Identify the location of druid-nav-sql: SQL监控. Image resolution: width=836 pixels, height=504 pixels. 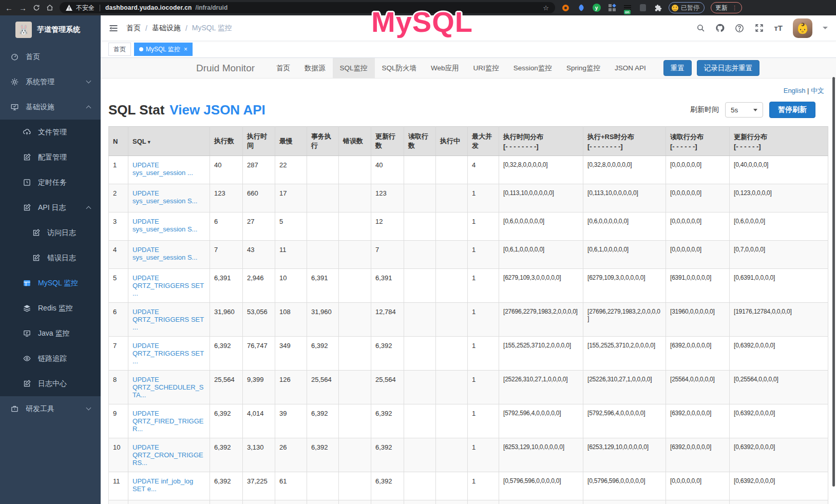
(354, 68).